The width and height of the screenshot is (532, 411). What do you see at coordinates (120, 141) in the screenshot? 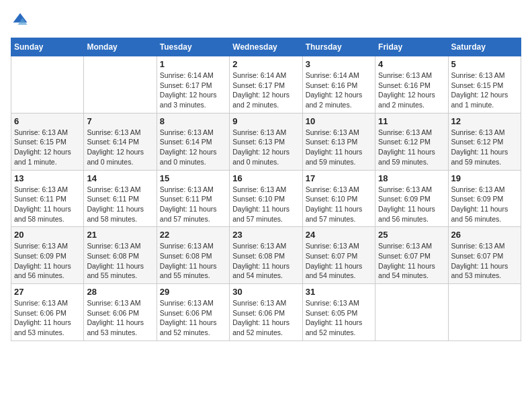
I see `calendar-cell: 7Sunrise: 6:13 AM Sunset: 6:14 PM Daylig…` at bounding box center [120, 141].